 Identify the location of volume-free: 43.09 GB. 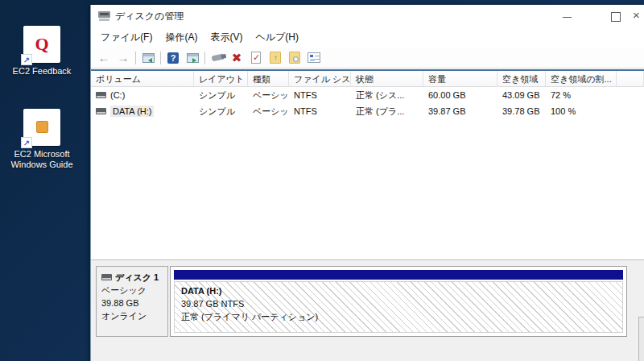
(522, 95).